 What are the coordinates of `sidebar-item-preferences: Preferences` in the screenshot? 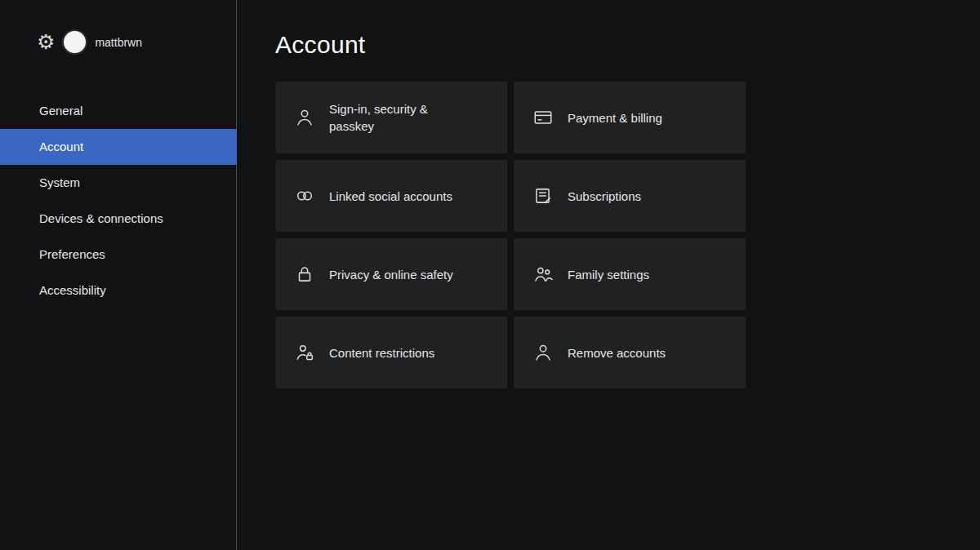 It's located at (118, 255).